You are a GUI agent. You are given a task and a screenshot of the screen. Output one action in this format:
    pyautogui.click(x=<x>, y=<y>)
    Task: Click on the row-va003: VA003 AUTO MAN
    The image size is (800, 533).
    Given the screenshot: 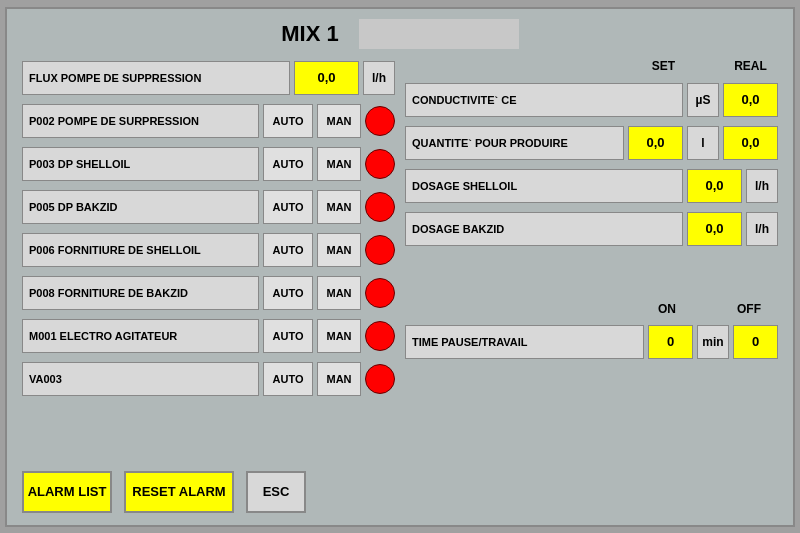 What is the action you would take?
    pyautogui.click(x=208, y=379)
    